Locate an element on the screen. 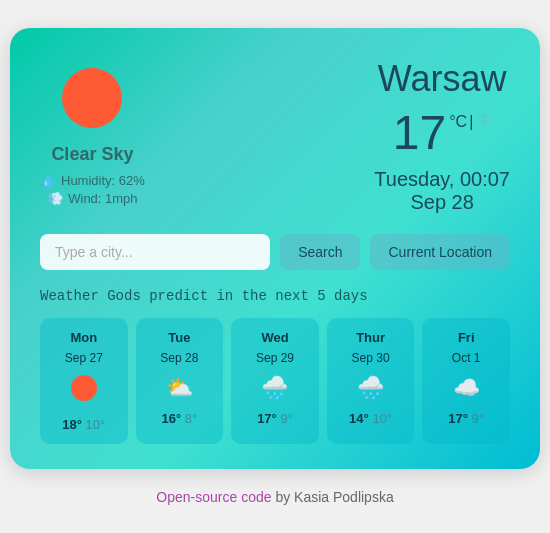 This screenshot has width=550, height=533. forecast-day-name: Tue is located at coordinates (179, 338).